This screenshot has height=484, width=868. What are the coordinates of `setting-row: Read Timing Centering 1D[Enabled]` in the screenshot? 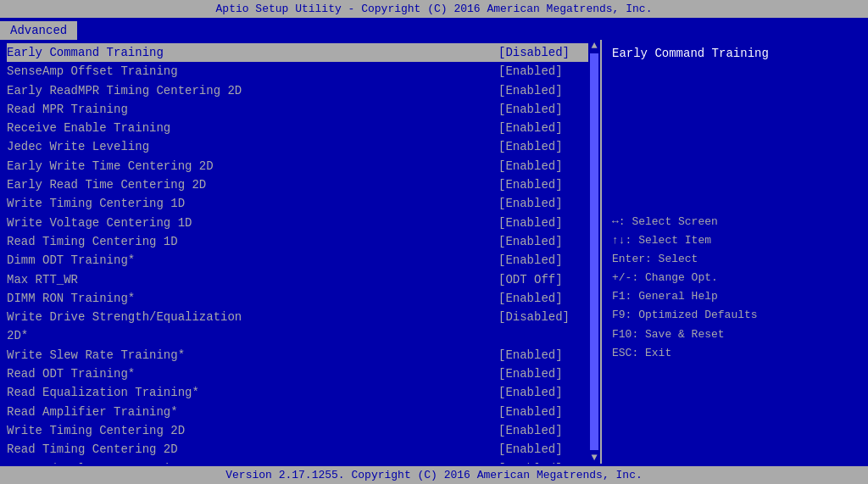 It's located at (300, 242).